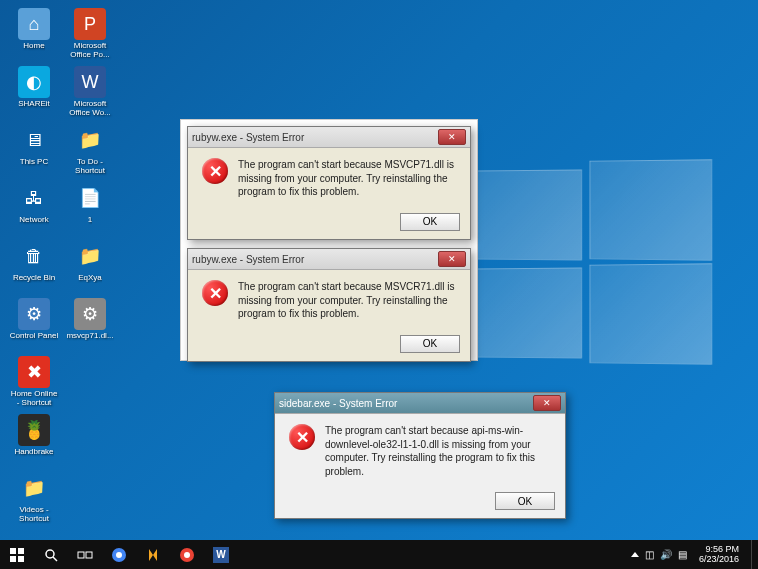 This screenshot has height=569, width=758. I want to click on error-dialog-2: rubyw.exe - System Error ✕ ✕ The program…, so click(329, 305).